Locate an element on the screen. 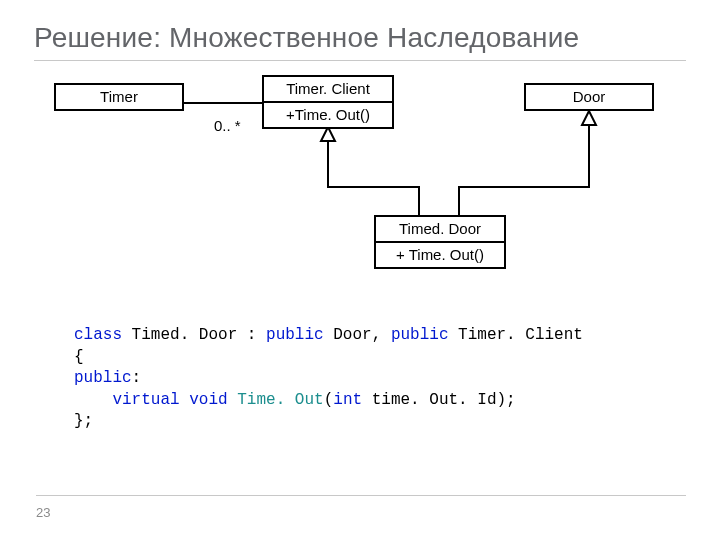 The image size is (720, 540). code-text: { is located at coordinates (79, 357).